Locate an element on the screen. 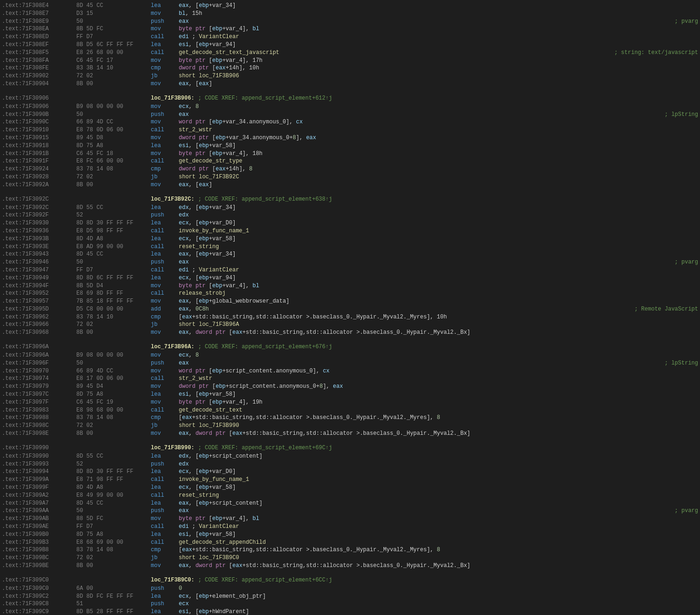 The height and width of the screenshot is (615, 700). address: .text:71F30979 is located at coordinates (39, 386).